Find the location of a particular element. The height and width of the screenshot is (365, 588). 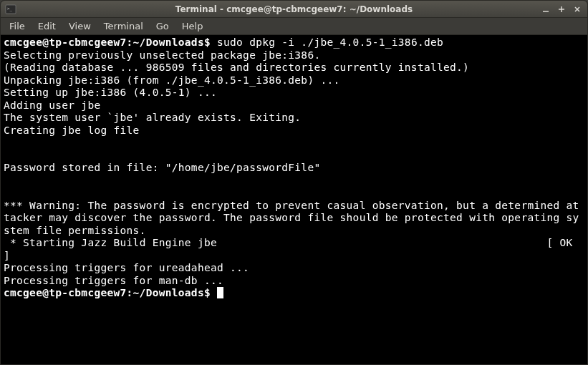

menu-file: File is located at coordinates (17, 26).